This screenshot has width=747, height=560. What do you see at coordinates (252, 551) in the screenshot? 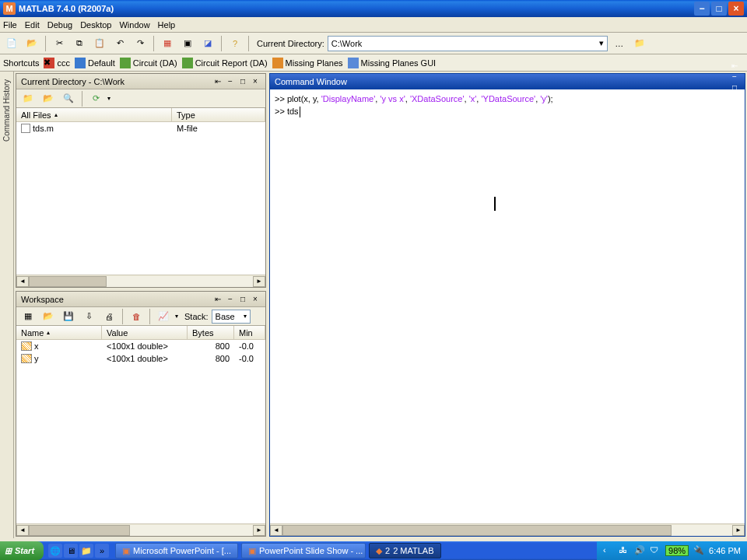
I see `powerpoint-icon: ▣` at bounding box center [252, 551].